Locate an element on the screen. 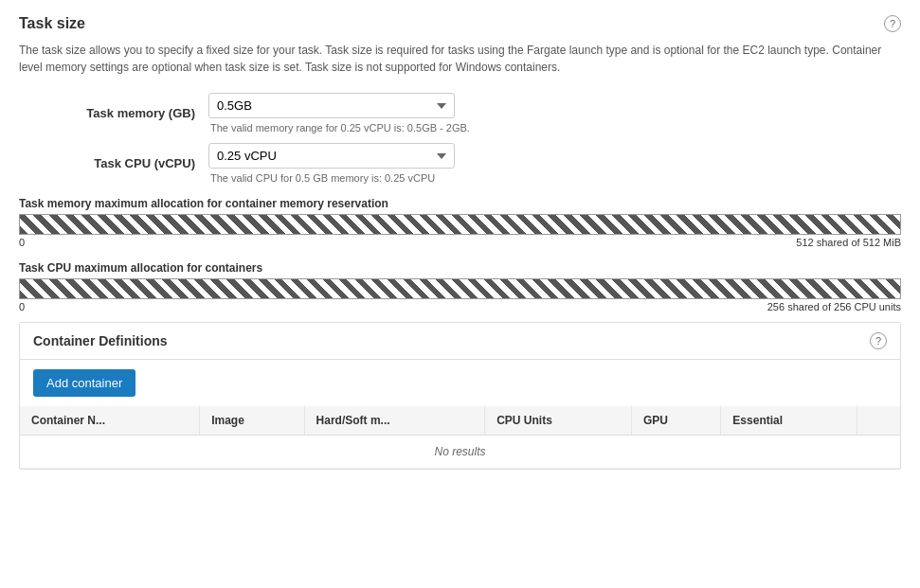 The width and height of the screenshot is (920, 588). memory-bar-right: 512 shared of 512 MiB is located at coordinates (849, 242).